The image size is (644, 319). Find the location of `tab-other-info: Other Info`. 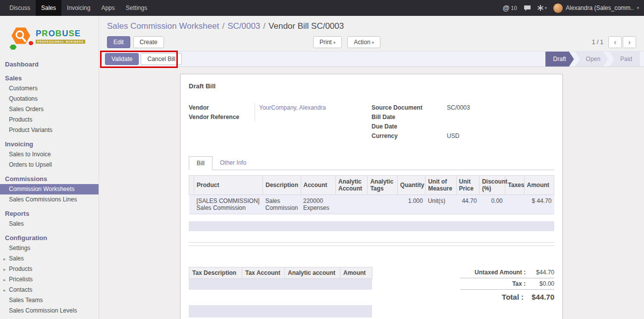

tab-other-info: Other Info is located at coordinates (233, 163).